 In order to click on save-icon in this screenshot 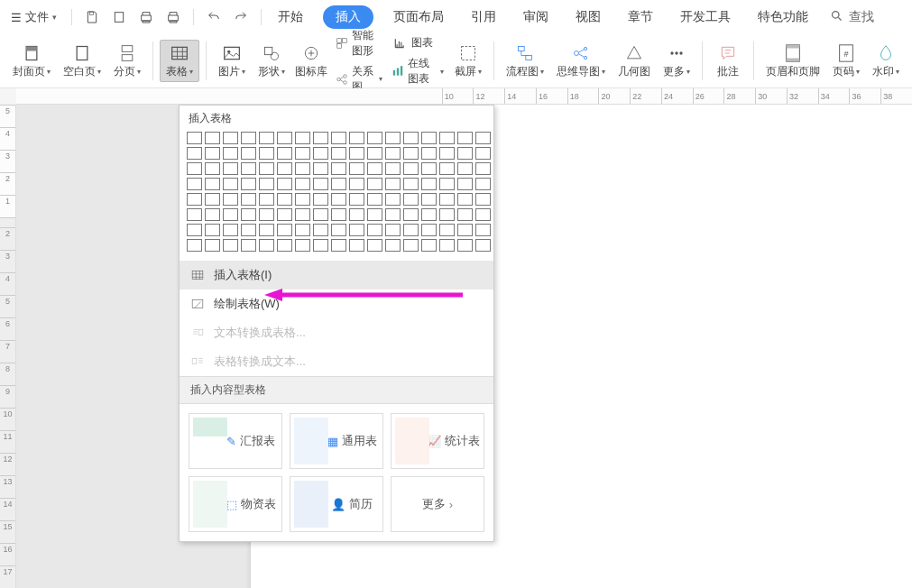, I will do `click(92, 17)`.